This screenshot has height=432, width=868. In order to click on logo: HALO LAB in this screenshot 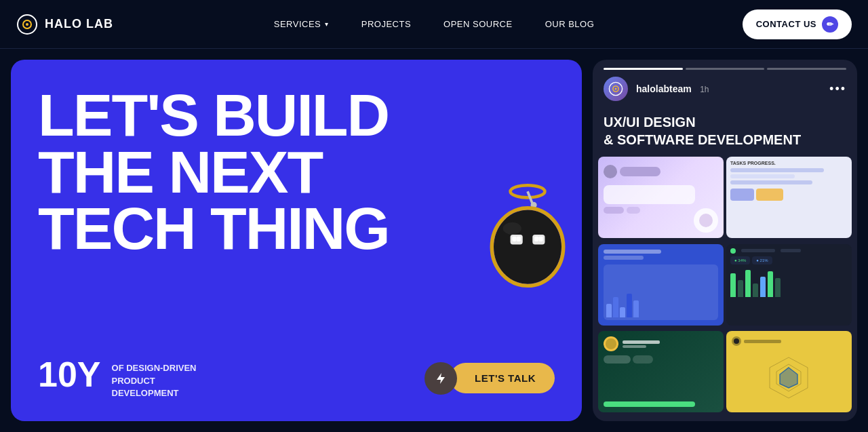, I will do `click(65, 24)`.